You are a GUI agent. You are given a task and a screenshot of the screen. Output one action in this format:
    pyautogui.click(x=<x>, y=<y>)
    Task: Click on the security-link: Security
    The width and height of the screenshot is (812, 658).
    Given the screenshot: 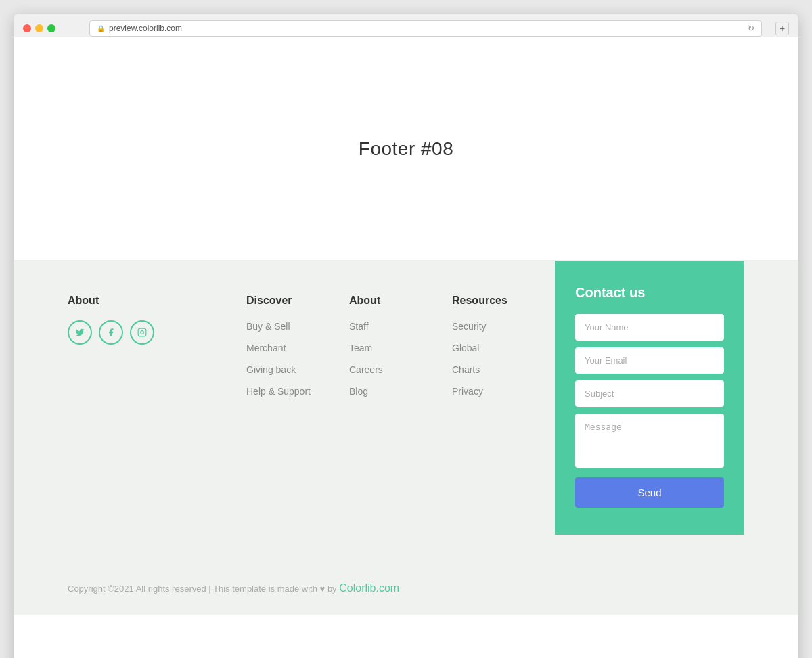 What is the action you would take?
    pyautogui.click(x=470, y=326)
    